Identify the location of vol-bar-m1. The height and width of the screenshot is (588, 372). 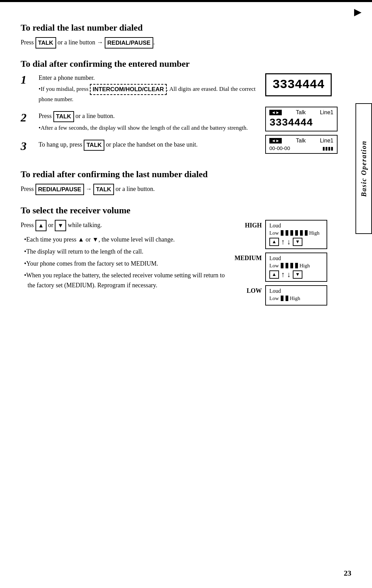
(282, 266).